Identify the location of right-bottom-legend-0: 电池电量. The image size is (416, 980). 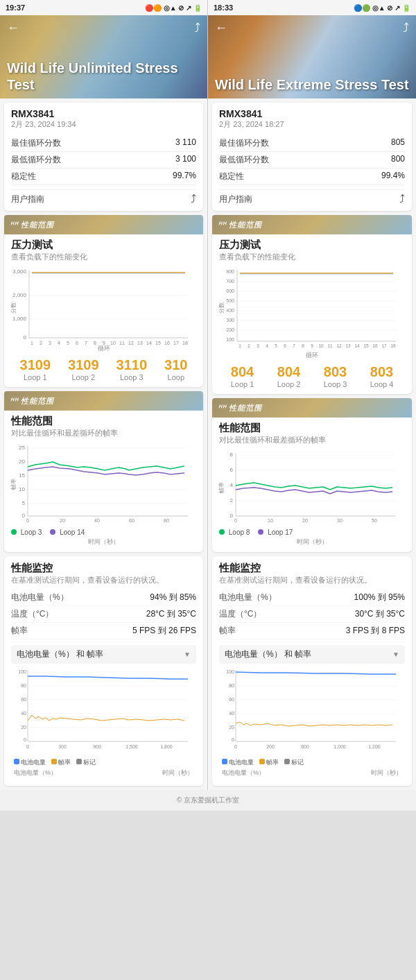
(238, 763).